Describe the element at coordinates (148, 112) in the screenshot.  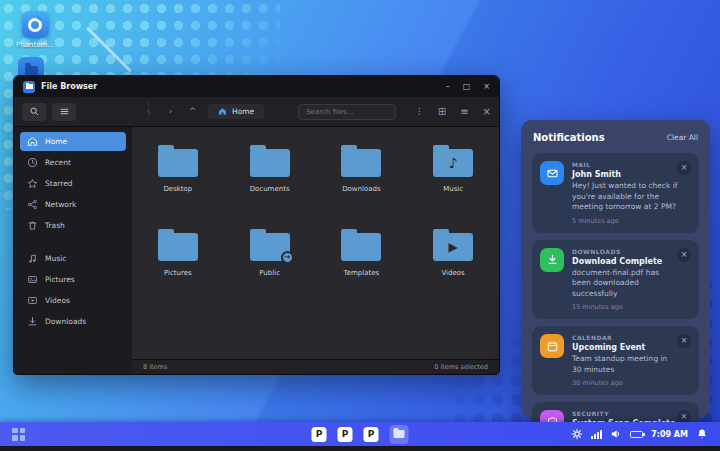
I see `toolbar-divider` at that location.